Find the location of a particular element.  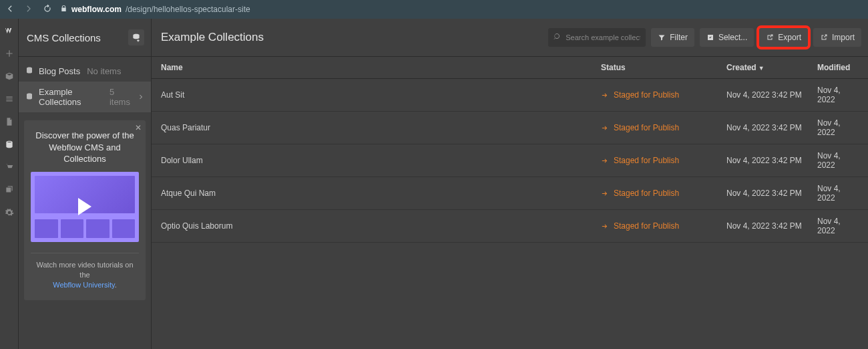

close-icon: ✕ is located at coordinates (138, 128).